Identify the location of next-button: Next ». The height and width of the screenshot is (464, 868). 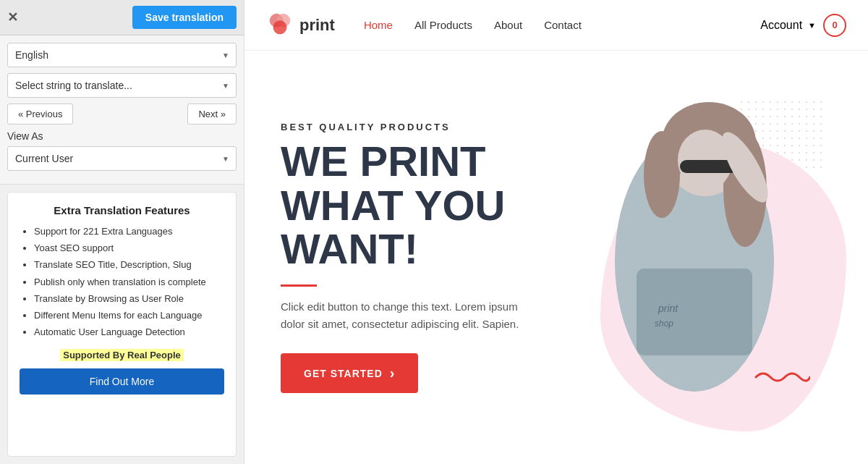
(212, 114).